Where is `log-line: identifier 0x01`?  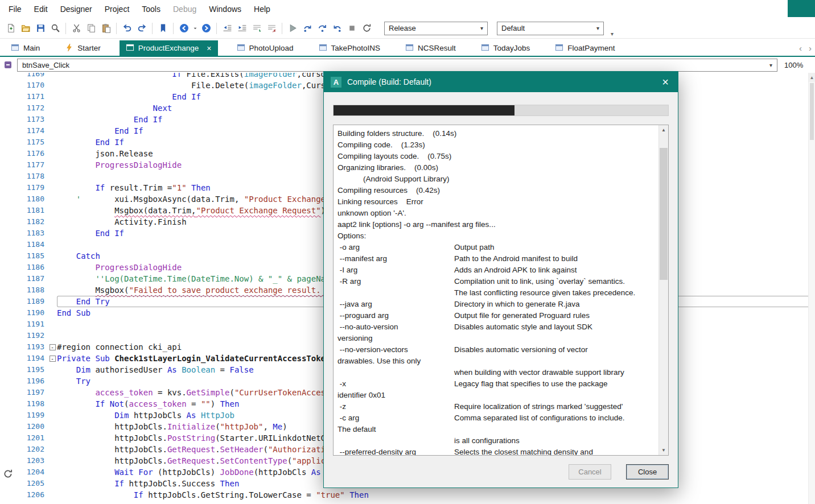 log-line: identifier 0x01 is located at coordinates (495, 395).